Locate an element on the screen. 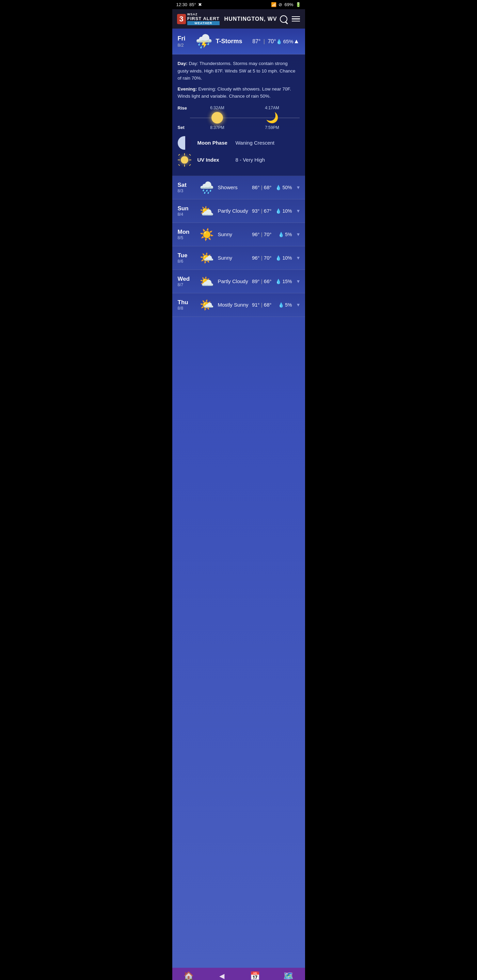  wifi-icon: 📶 is located at coordinates (274, 5).